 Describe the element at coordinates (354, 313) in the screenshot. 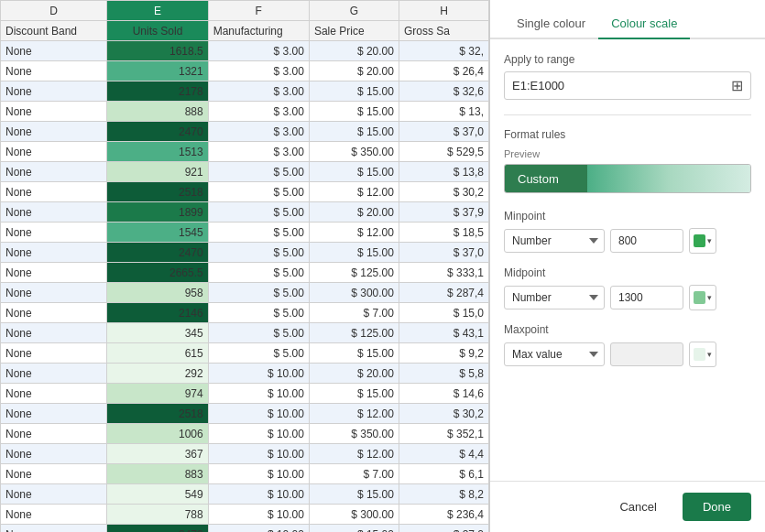

I see `table-row: $ 7.00` at that location.